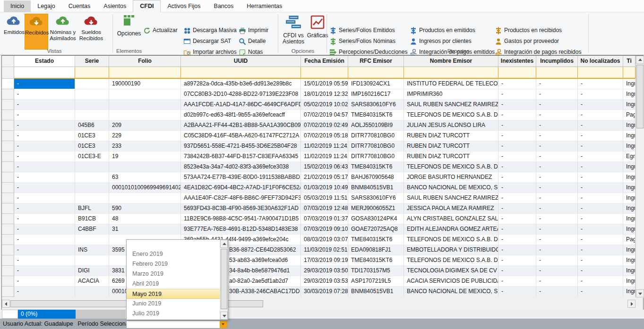 This screenshot has height=329, width=644. I want to click on cell-nombre: ALYN CRISTABEL GONZALEZ SALUD, so click(451, 219).